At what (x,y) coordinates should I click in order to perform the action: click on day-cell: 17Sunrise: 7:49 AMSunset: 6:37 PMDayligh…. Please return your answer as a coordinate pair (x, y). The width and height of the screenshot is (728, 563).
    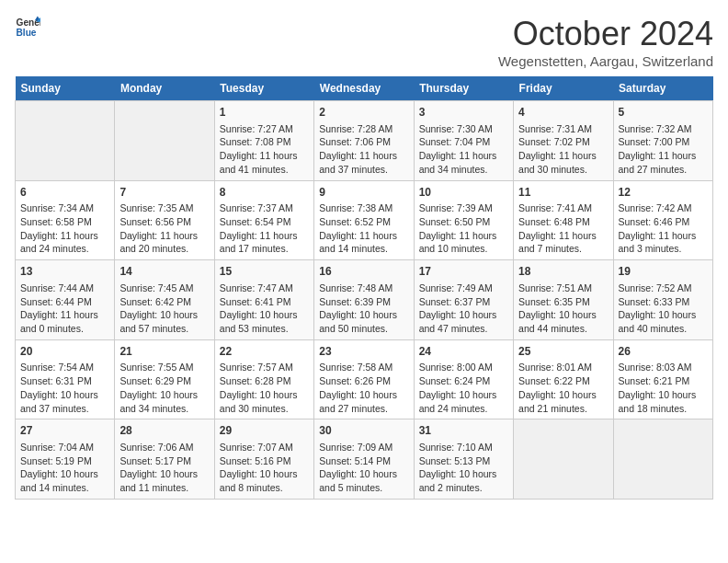
    Looking at the image, I should click on (463, 300).